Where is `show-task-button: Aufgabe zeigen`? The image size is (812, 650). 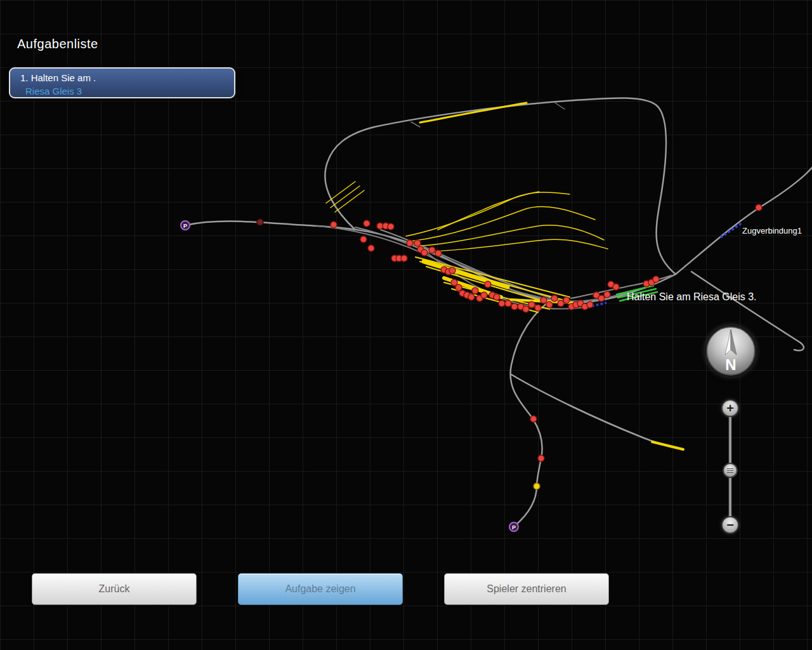 show-task-button: Aufgabe zeigen is located at coordinates (320, 589).